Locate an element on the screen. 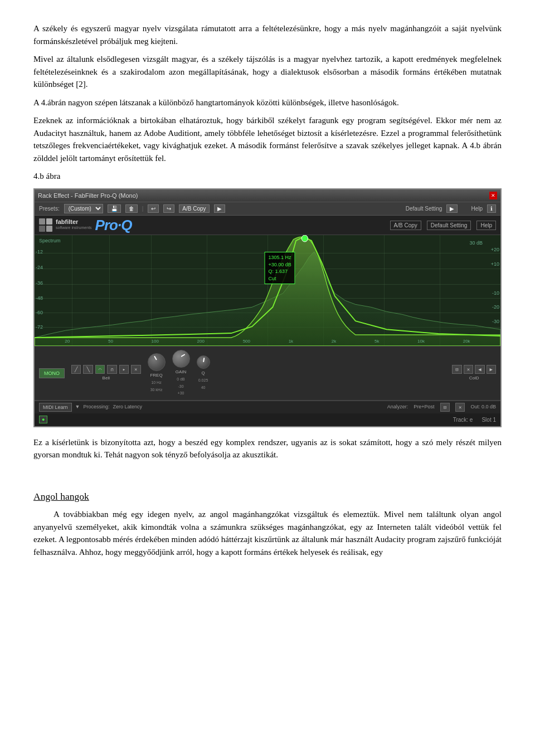  freq-200: 200 is located at coordinates (201, 342).